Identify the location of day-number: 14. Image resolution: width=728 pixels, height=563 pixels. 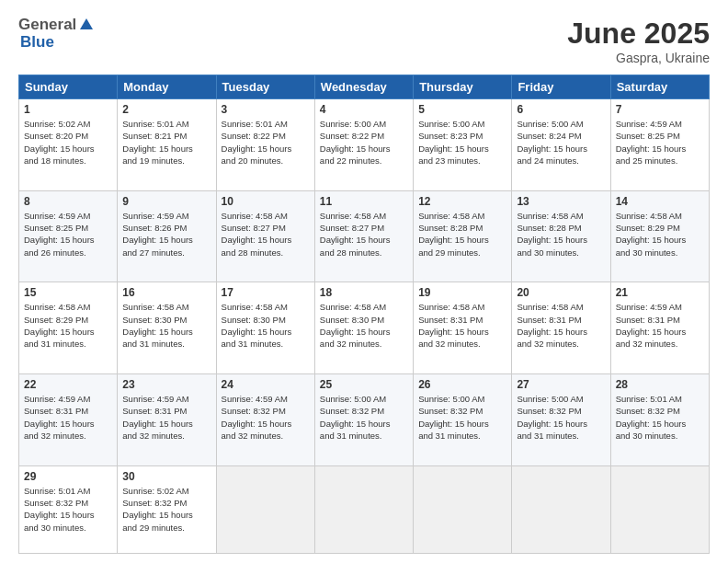
(660, 201).